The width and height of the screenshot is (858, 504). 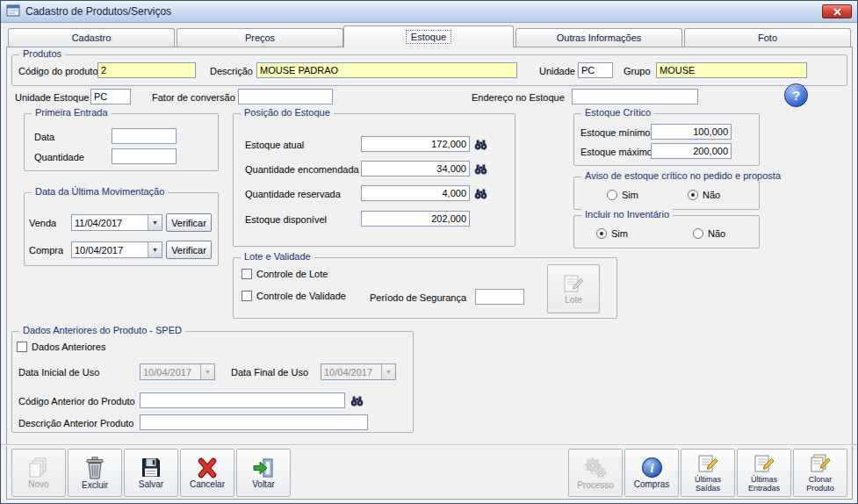 I want to click on help-button: ?, so click(x=796, y=95).